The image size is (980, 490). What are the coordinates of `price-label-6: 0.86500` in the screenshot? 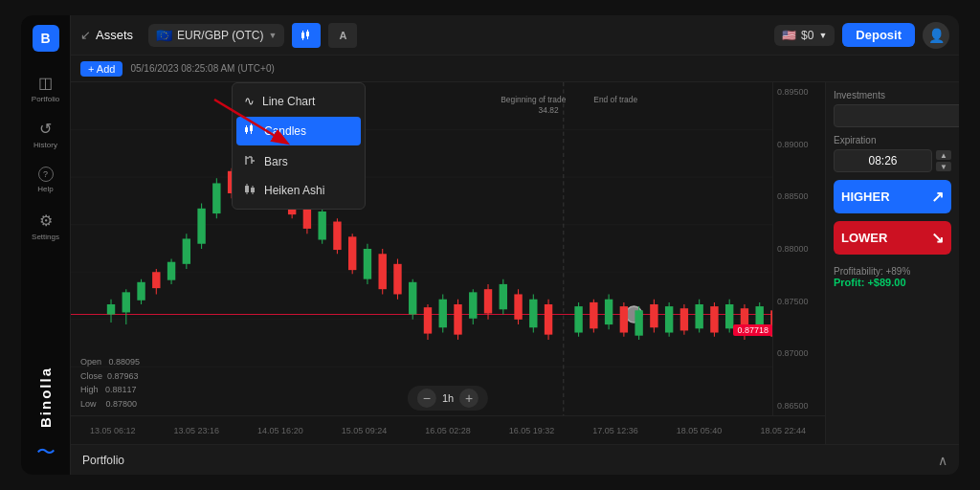 It's located at (799, 406).